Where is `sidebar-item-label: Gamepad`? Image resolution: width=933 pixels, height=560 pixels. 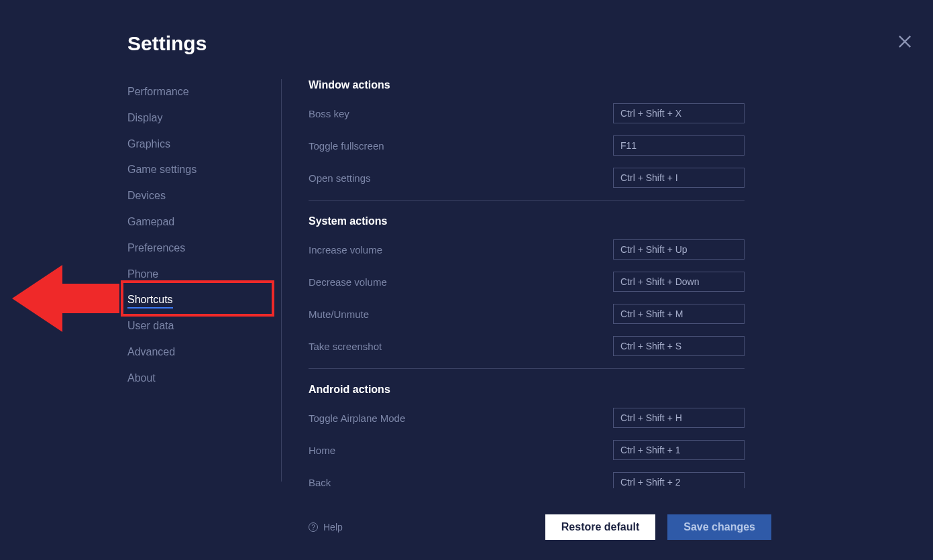 sidebar-item-label: Gamepad is located at coordinates (151, 221).